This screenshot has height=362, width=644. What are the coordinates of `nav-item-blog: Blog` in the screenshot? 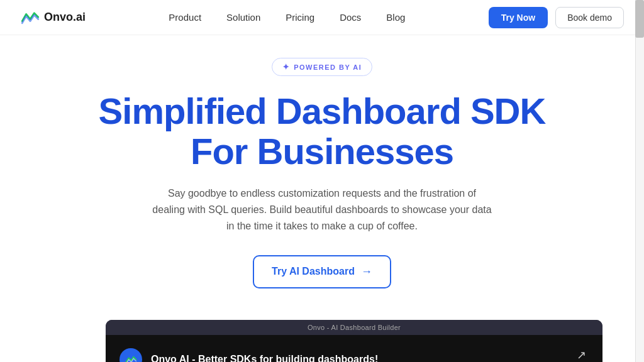 It's located at (396, 18).